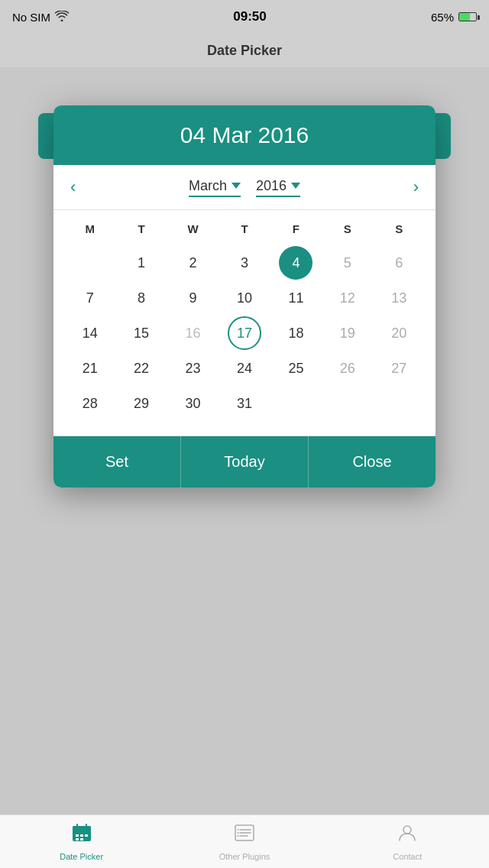 The image size is (489, 868). What do you see at coordinates (348, 333) in the screenshot?
I see `calendar-day: 19` at bounding box center [348, 333].